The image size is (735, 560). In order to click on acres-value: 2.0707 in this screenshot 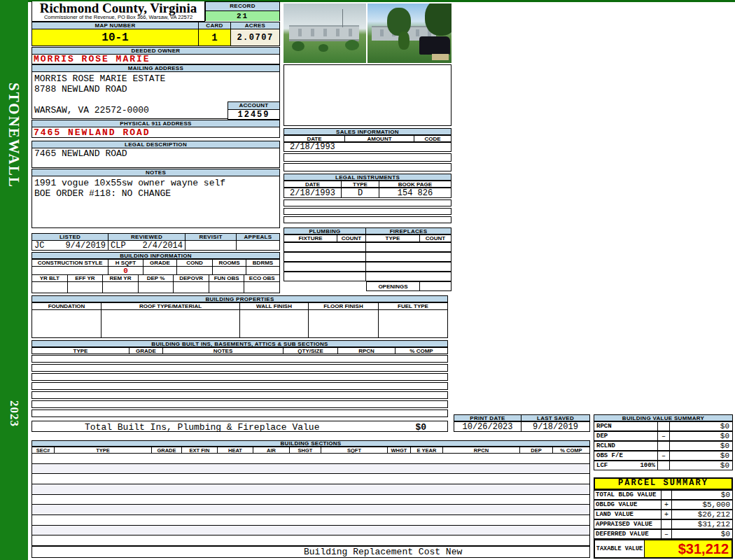, I will do `click(255, 38)`.